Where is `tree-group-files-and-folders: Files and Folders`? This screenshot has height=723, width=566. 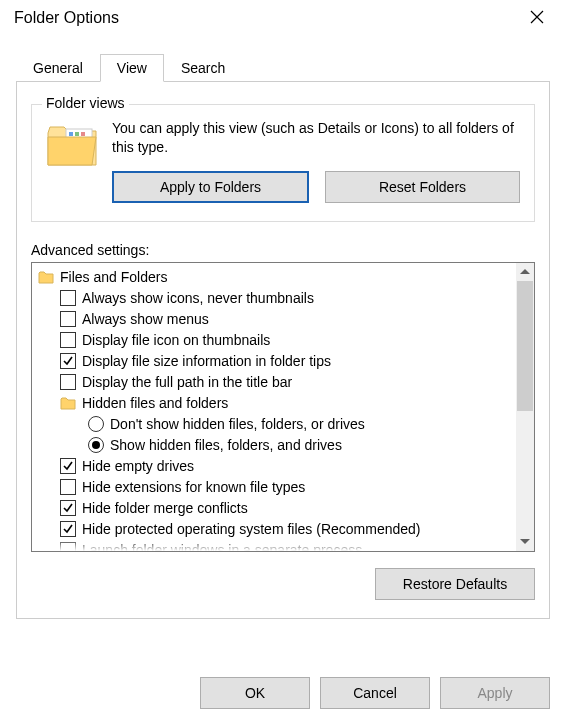
tree-group-files-and-folders: Files and Folders is located at coordinates (276, 278).